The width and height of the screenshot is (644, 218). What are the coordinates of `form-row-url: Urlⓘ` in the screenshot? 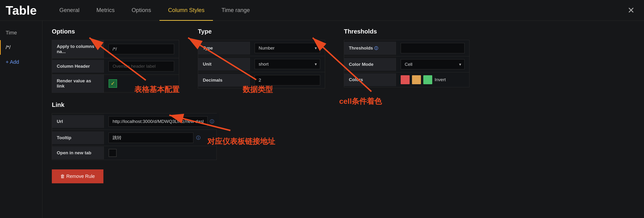 It's located at (134, 121).